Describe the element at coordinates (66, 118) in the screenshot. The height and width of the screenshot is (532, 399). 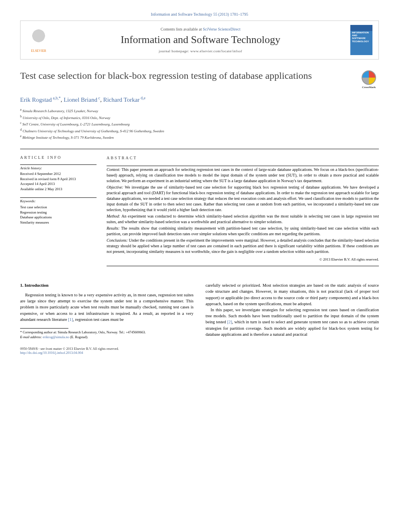
I see `affiliation-b: University of Oslo, Dept. of Informatics…` at that location.